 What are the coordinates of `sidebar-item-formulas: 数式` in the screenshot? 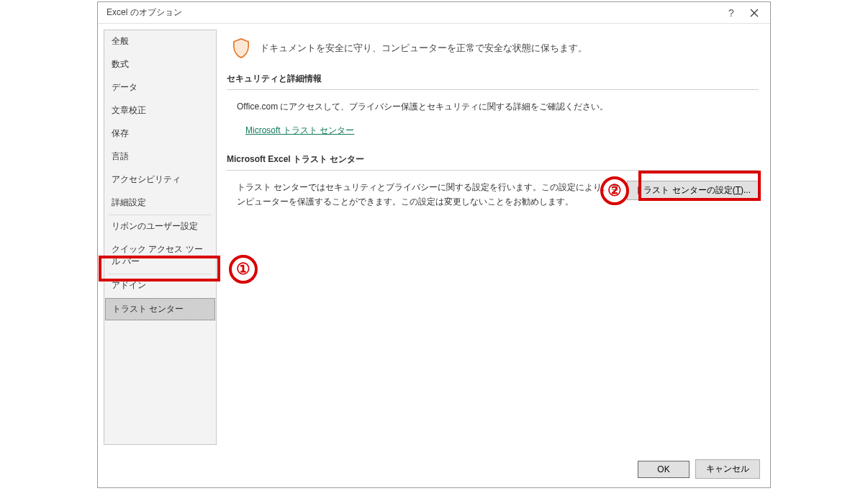 It's located at (160, 65).